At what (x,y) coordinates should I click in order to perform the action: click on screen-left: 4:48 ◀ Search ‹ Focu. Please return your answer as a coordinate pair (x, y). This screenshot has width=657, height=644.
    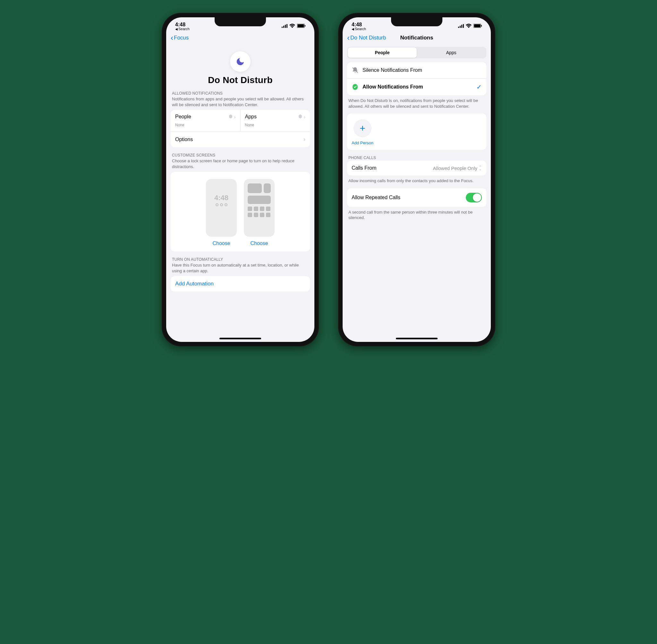
    Looking at the image, I should click on (240, 180).